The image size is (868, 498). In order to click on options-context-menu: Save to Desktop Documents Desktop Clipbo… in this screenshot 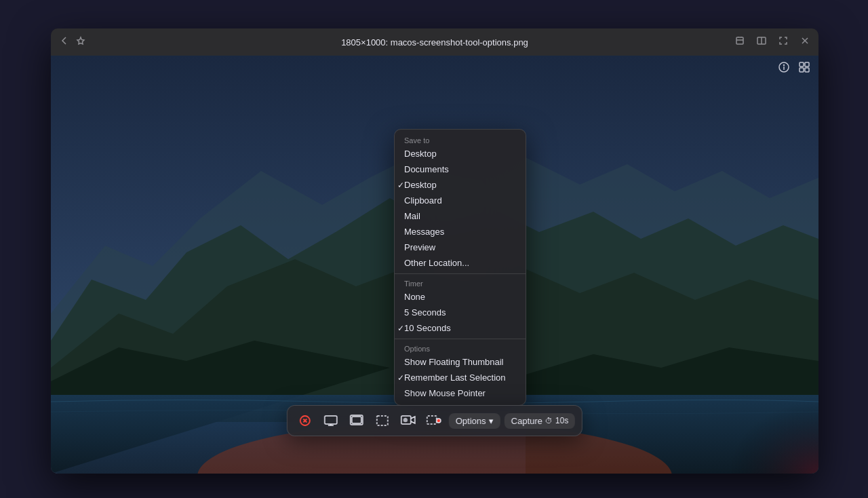, I will do `click(460, 267)`.